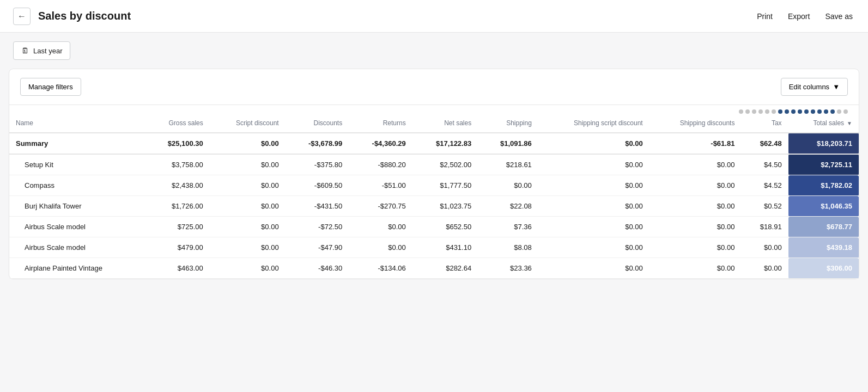 Image resolution: width=868 pixels, height=392 pixels. What do you see at coordinates (445, 164) in the screenshot?
I see `table-cell: $2,502.00` at bounding box center [445, 164].